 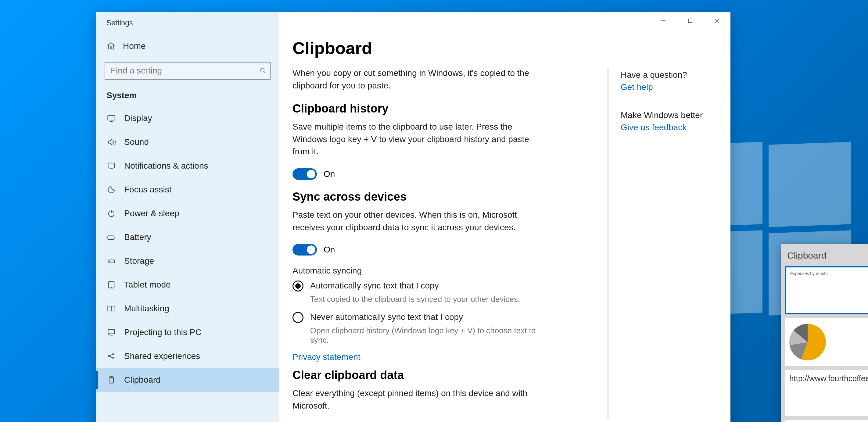 What do you see at coordinates (414, 399) in the screenshot?
I see `clear-desc: Clear everything (except pinned items) o…` at bounding box center [414, 399].